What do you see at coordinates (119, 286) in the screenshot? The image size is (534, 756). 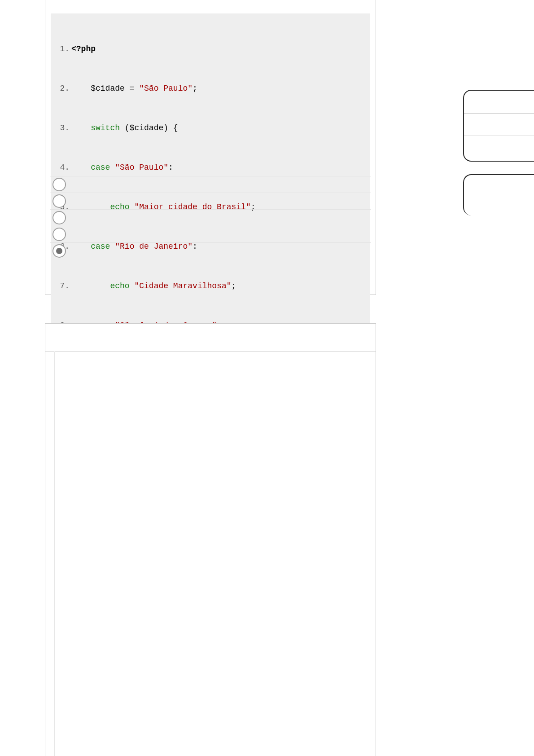 I see `code-keyword: echo` at bounding box center [119, 286].